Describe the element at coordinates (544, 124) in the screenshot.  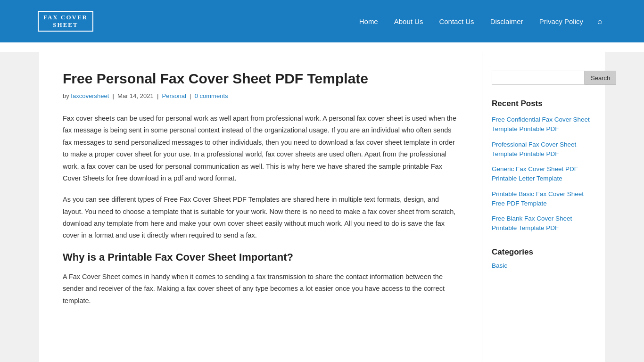
I see `list-item: Free Confidential Fax Cover Sheet Templa…` at that location.